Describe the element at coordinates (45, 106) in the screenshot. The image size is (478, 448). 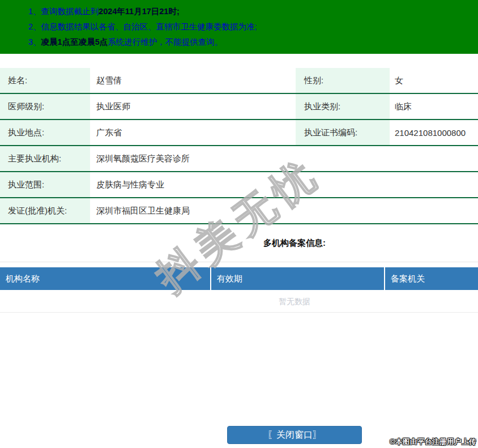
I see `doctor-level-label: 医师级别:` at that location.